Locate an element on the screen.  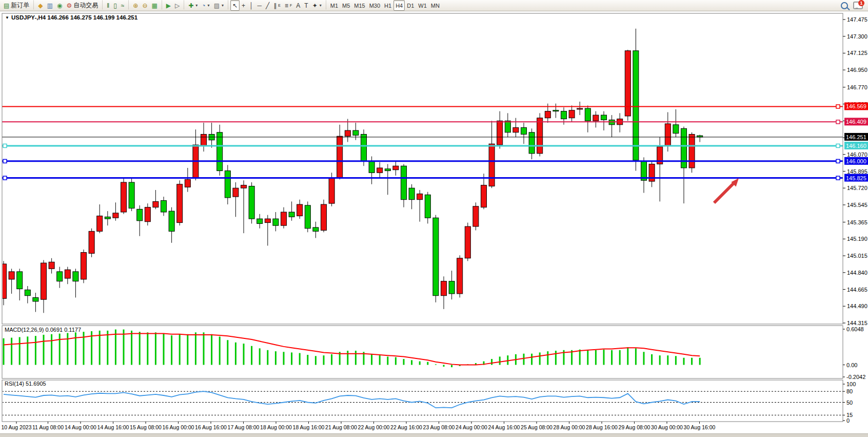
channel-icon: ∥ is located at coordinates (275, 6).